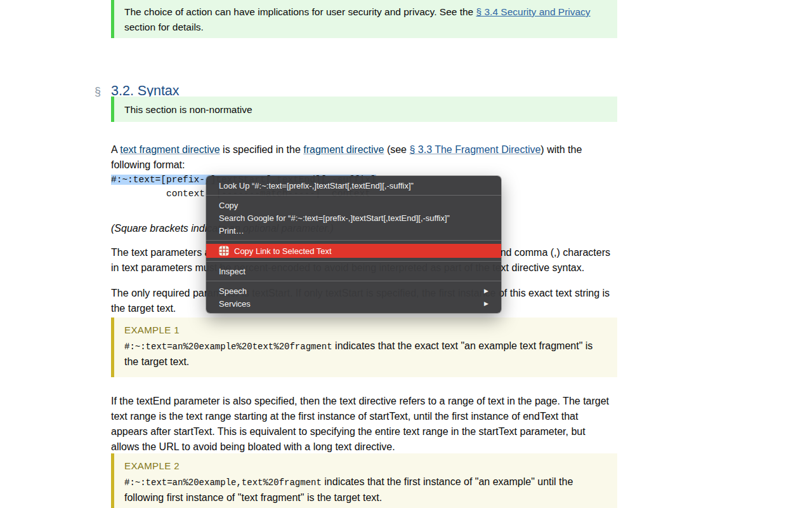 This screenshot has height=508, width=812. Describe the element at coordinates (364, 481) in the screenshot. I see `example-2-box: EXAMPLE 2 #:~:text=an%20example,text%20f…` at that location.